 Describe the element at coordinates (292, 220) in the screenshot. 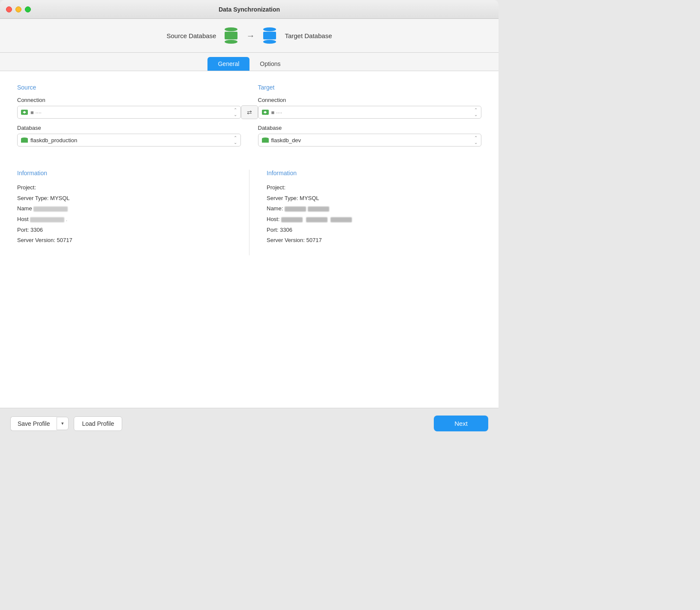

I see `target-host-blur` at that location.